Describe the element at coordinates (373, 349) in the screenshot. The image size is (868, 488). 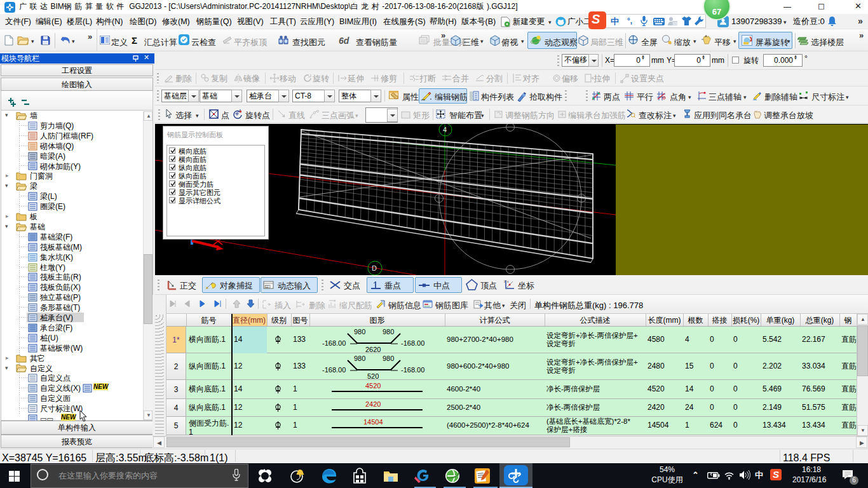
I see `svg-text: 2620` at that location.